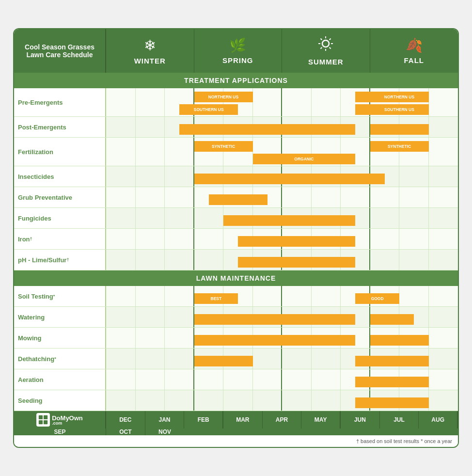  Describe the element at coordinates (236, 176) in the screenshot. I see `row-treatment-applications-3: Insecticides` at that location.